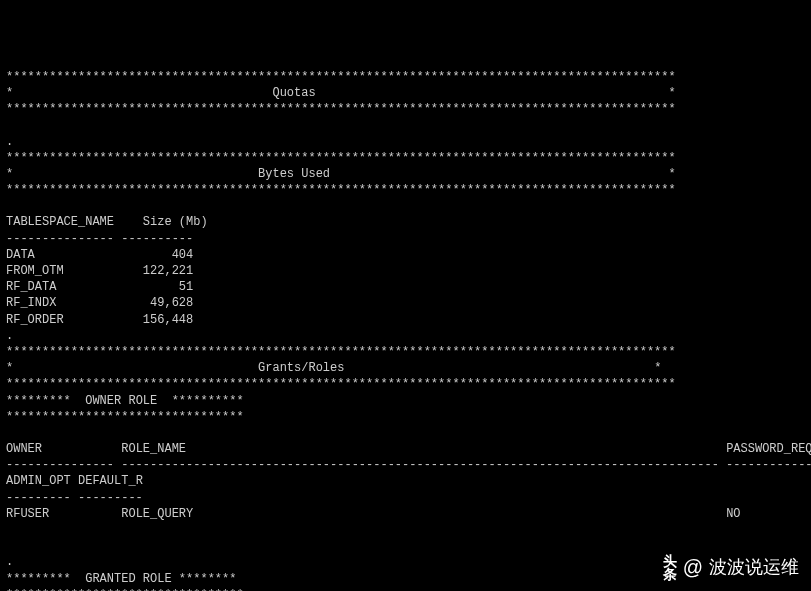  I want to click on cell: RF_DATA, so click(31, 287).